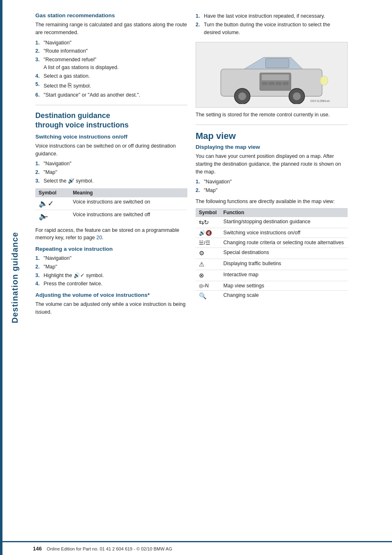  Describe the element at coordinates (128, 216) in the screenshot. I see `meaning-cell: Voice instructions are switched off` at that location.